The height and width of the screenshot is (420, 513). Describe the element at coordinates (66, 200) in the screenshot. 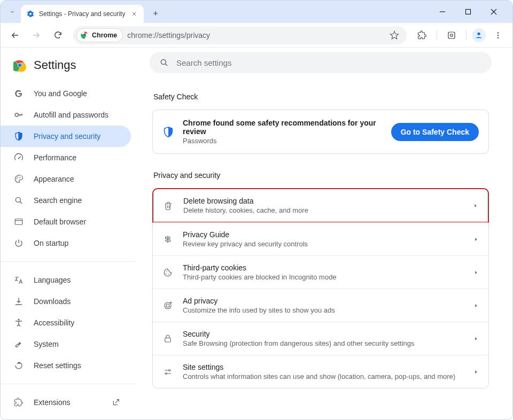

I see `sidebar-item-search-engine: Search engine` at that location.